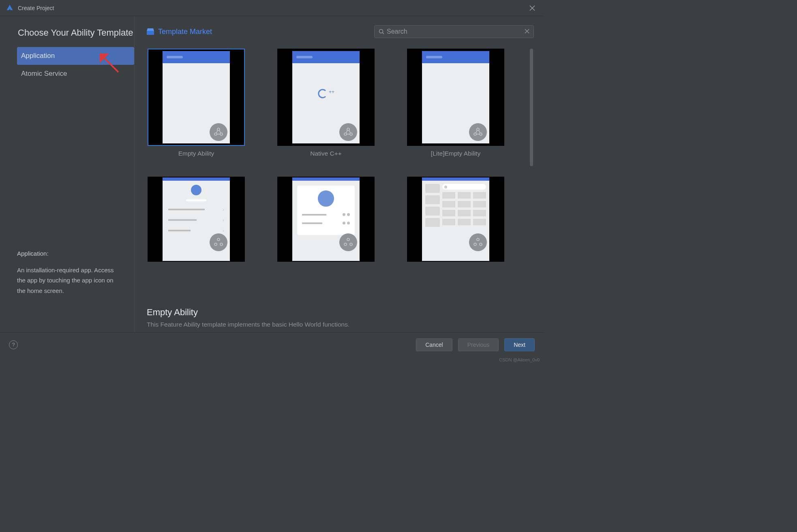 The height and width of the screenshot is (532, 797). What do you see at coordinates (196, 219) in the screenshot?
I see `template-profile: › › ›` at bounding box center [196, 219].